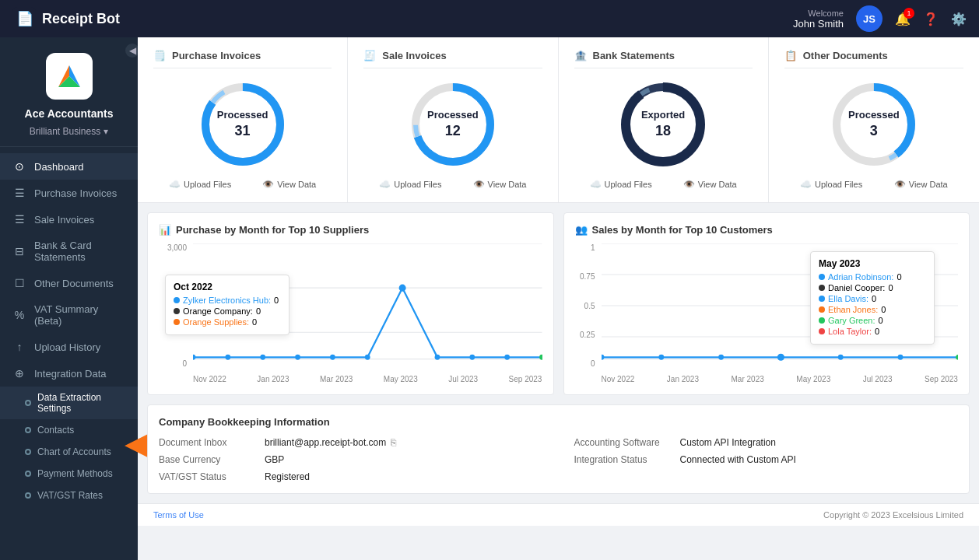 The height and width of the screenshot is (560, 979). I want to click on stat-card-purchase-invoices: 🗒️ Purchase Invoices Processed 31, so click(243, 120).